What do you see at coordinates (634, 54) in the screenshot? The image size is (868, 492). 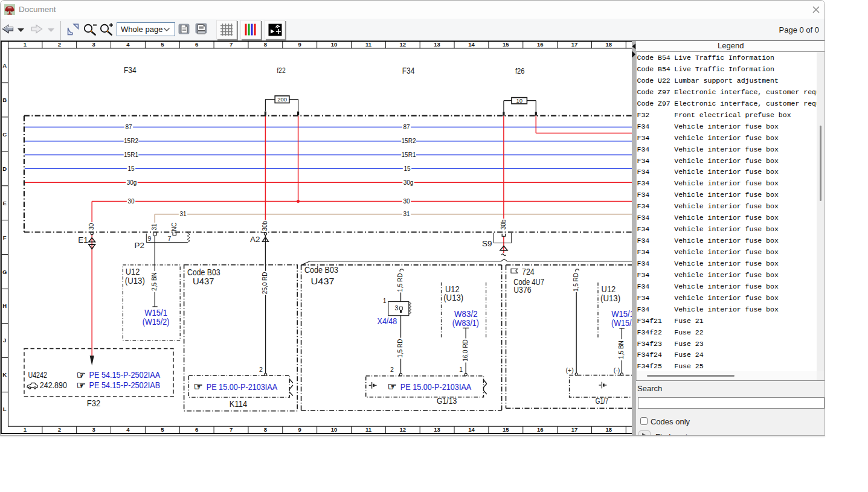 I see `expand-right-icon` at bounding box center [634, 54].